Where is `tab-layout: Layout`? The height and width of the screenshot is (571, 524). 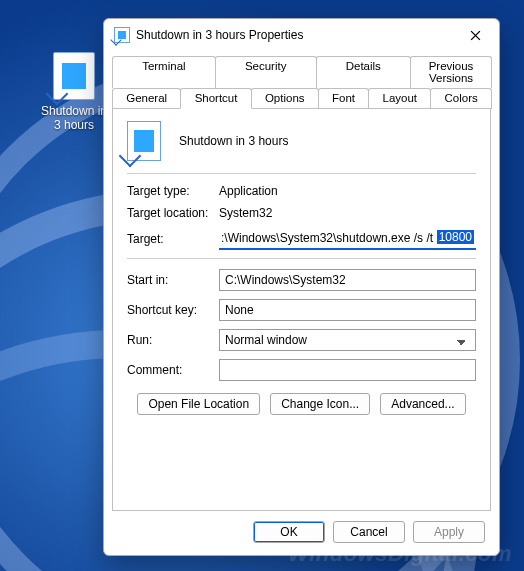 tab-layout: Layout is located at coordinates (400, 98).